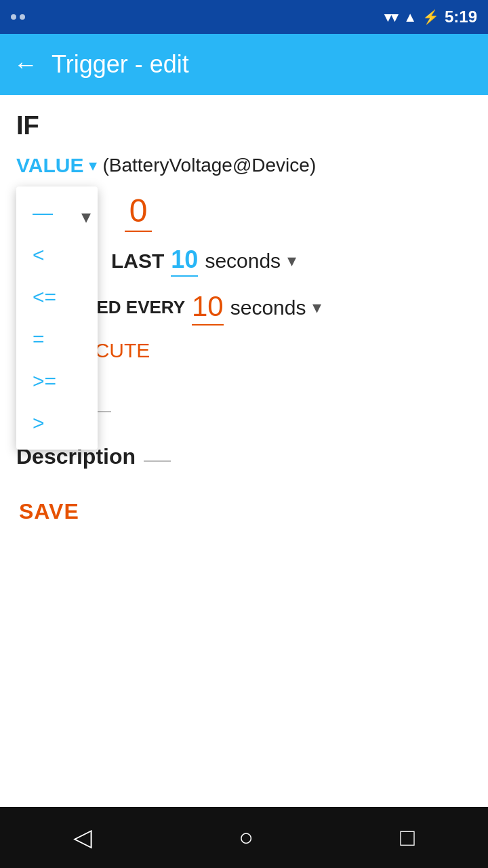  Describe the element at coordinates (410, 18) in the screenshot. I see `signal-icon: ▲` at that location.